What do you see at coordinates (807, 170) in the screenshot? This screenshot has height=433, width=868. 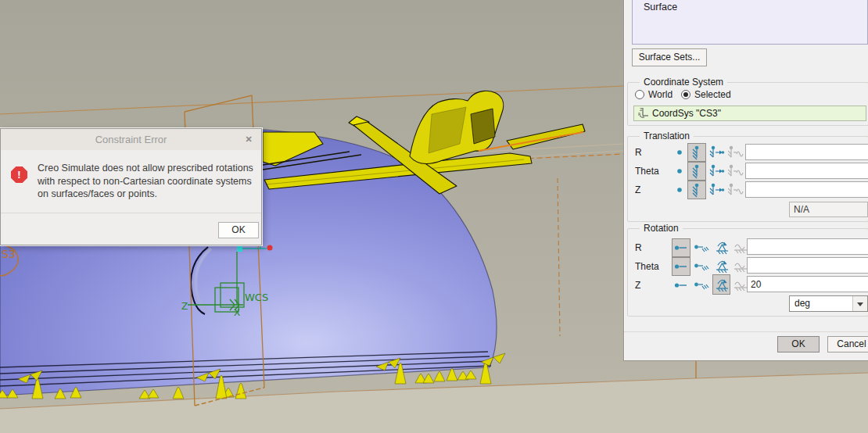 I see `translation-theta-input` at bounding box center [807, 170].